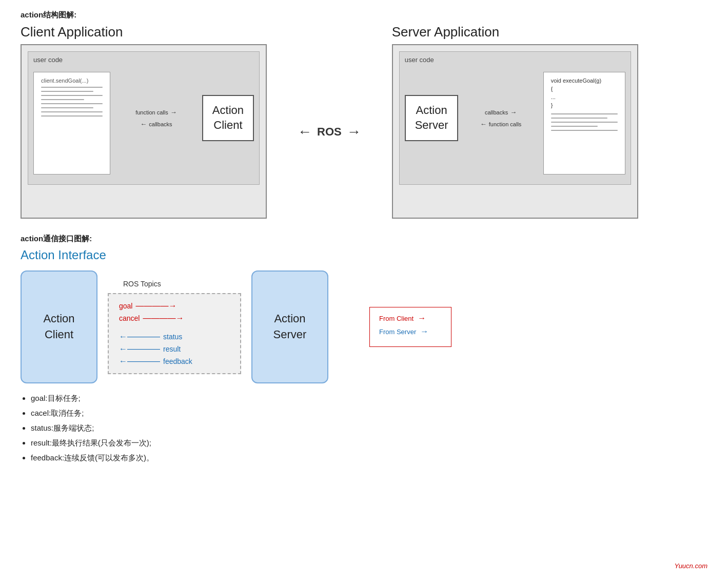 The width and height of the screenshot is (728, 580). I want to click on server-app-container: user code ActionServer callbacks → ← fun…, so click(515, 131).